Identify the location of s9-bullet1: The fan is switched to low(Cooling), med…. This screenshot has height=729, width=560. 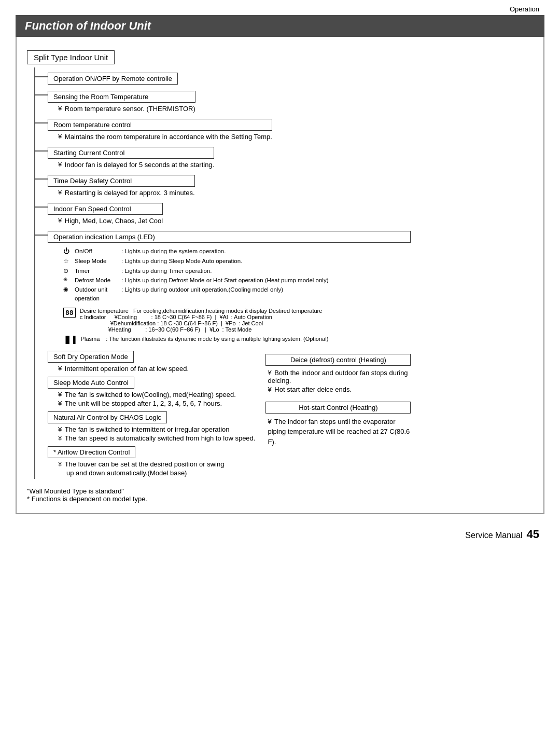
(157, 394).